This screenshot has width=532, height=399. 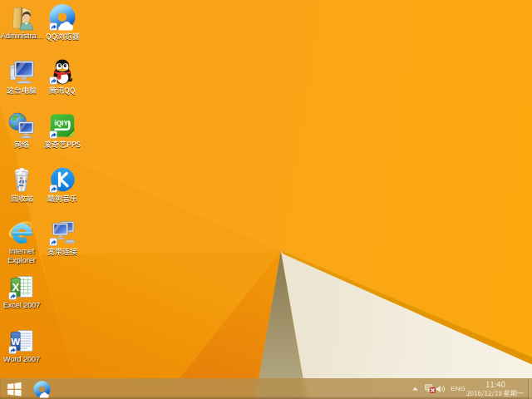 What do you see at coordinates (495, 393) in the screenshot?
I see `clock-date` at bounding box center [495, 393].